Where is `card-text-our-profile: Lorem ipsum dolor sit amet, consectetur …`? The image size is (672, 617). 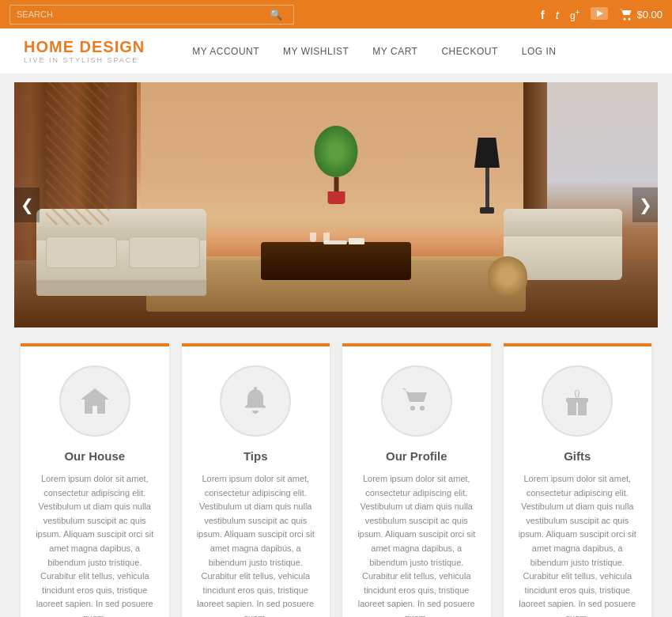
card-text-our-profile: Lorem ipsum dolor sit amet, consectetur … is located at coordinates (417, 544).